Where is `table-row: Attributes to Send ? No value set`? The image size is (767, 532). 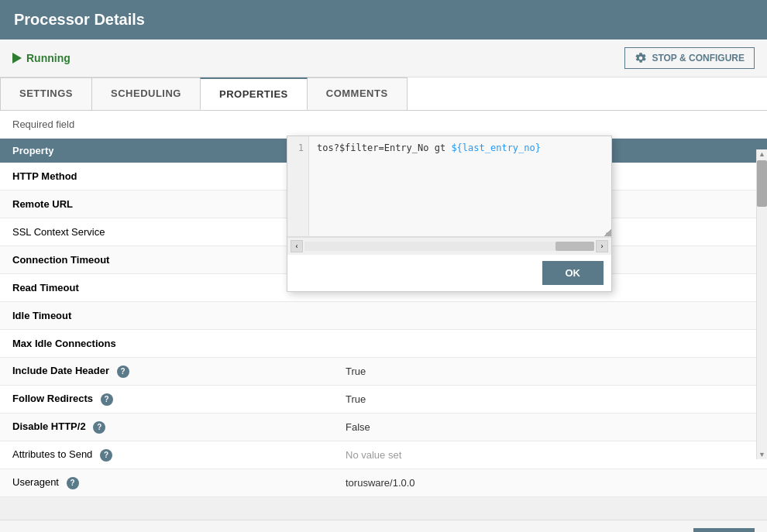 table-row: Attributes to Send ? No value set is located at coordinates (384, 455).